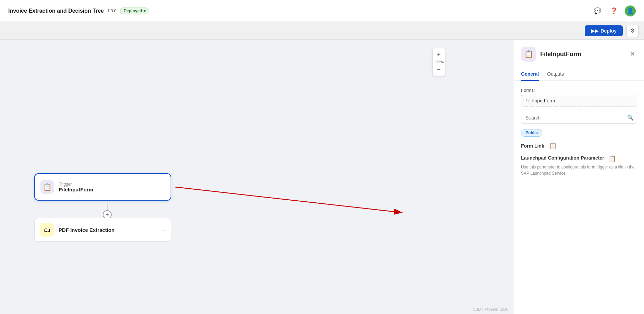 This screenshot has height=314, width=644. I want to click on tab-general: General, so click(530, 76).